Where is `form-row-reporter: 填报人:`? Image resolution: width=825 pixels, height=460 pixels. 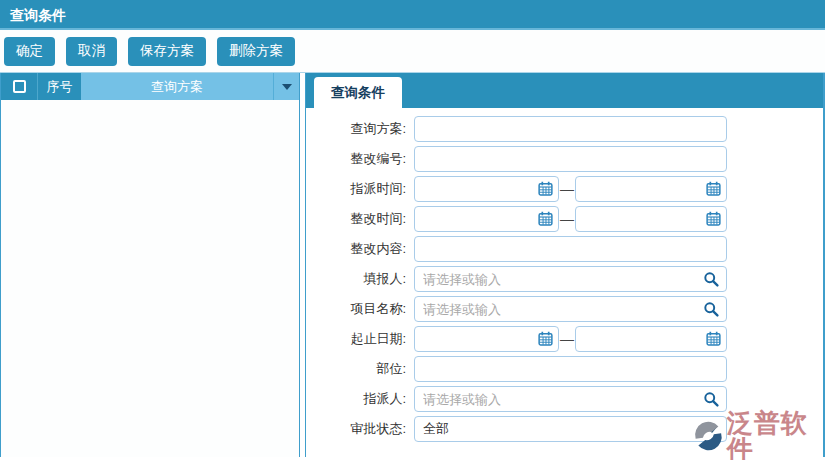 form-row-reporter: 填报人: is located at coordinates (564, 279).